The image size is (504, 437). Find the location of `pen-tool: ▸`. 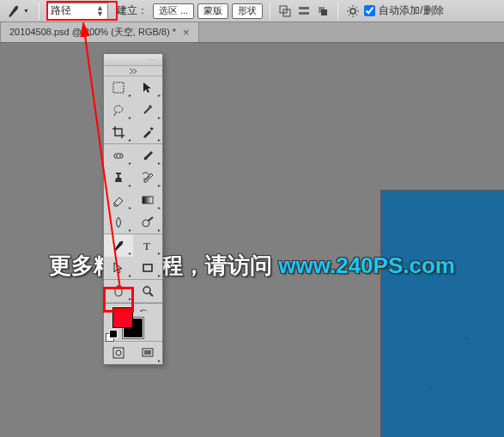

pen-tool: ▸ is located at coordinates (118, 246).